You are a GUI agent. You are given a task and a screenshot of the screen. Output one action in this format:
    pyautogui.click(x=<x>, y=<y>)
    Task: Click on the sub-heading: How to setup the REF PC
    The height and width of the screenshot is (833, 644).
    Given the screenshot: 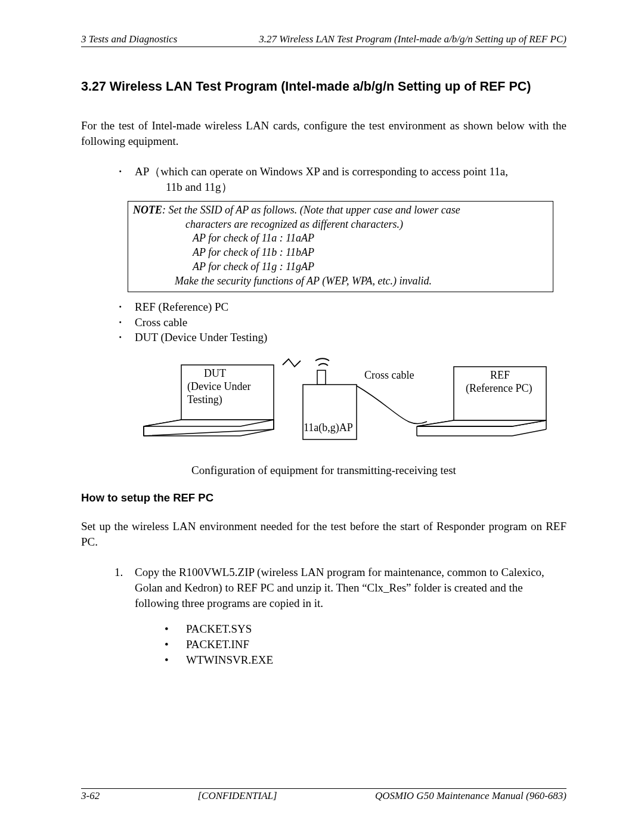 What is the action you would take?
    pyautogui.click(x=324, y=498)
    